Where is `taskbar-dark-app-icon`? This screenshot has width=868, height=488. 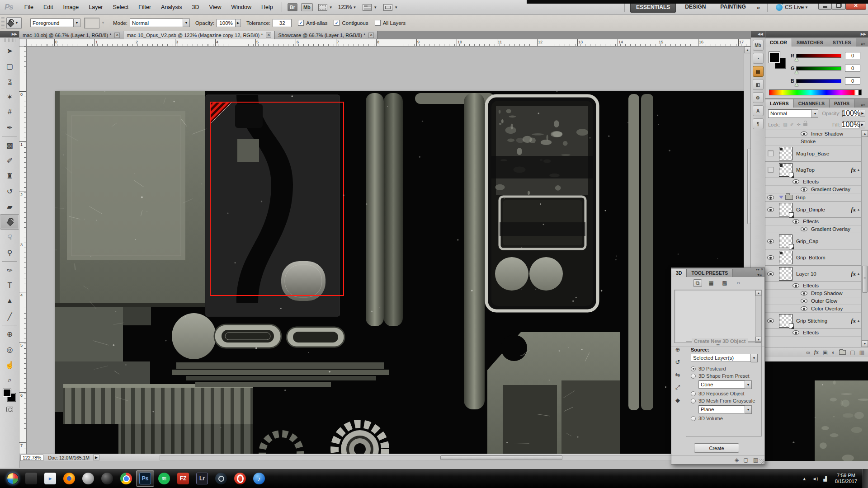 taskbar-dark-app-icon is located at coordinates (31, 479).